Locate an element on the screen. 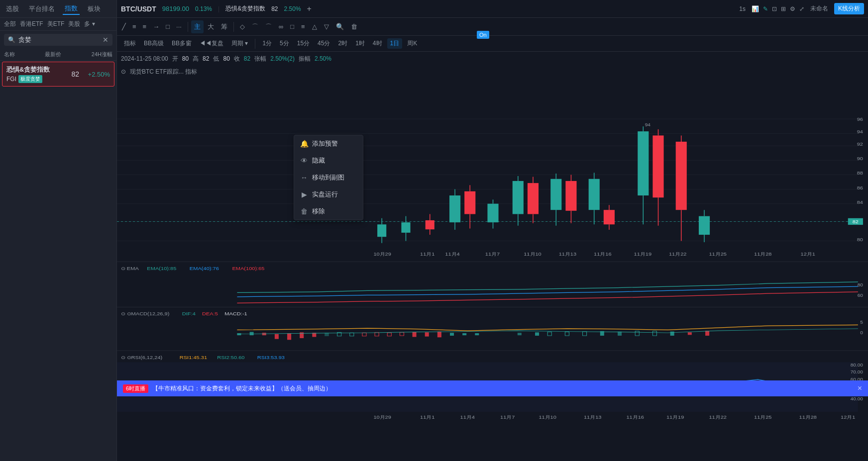 The image size is (868, 461). sidebar-nav-platform: 平台排名 is located at coordinates (42, 9).